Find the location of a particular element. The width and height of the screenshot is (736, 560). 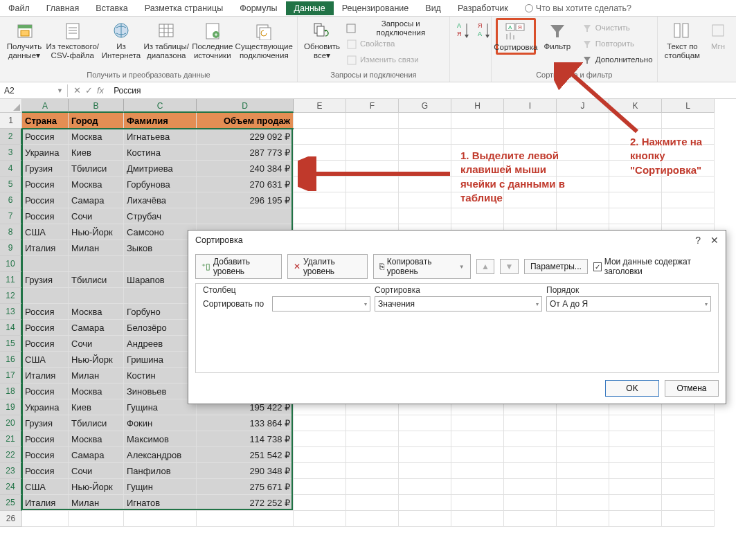

cell: Игнатов is located at coordinates (161, 503).